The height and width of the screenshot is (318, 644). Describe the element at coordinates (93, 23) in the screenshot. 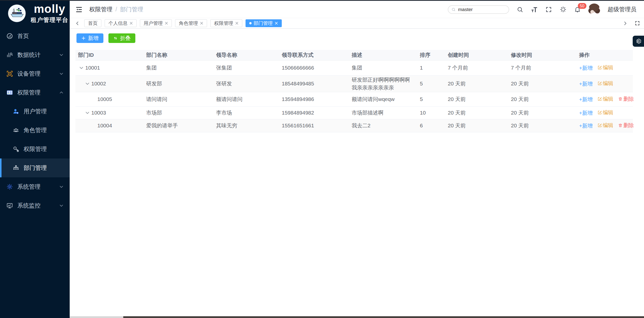

I see `tab-home: 首页` at that location.